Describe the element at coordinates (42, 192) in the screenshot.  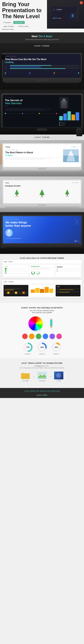
I see `screen-light-2: X Note Growth Diagram Company Growth` at that location.